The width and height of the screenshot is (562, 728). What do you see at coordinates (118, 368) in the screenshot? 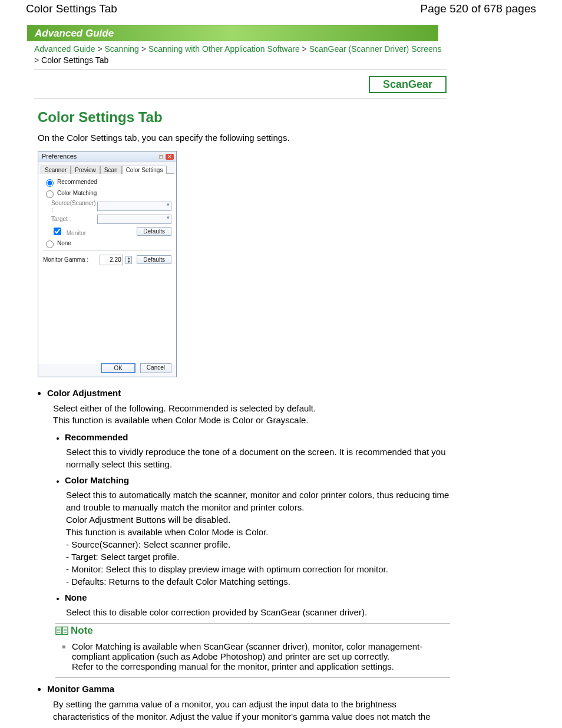
I see `ok-button: OK` at bounding box center [118, 368].